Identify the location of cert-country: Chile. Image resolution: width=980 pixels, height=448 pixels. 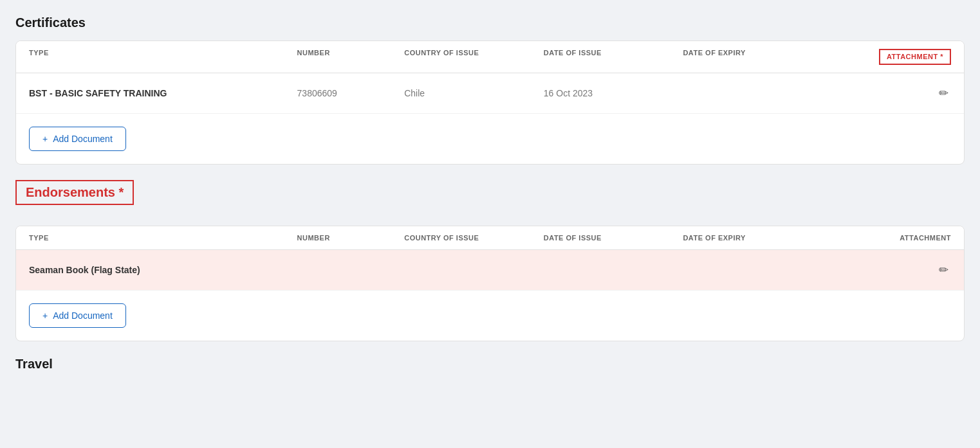
(474, 93).